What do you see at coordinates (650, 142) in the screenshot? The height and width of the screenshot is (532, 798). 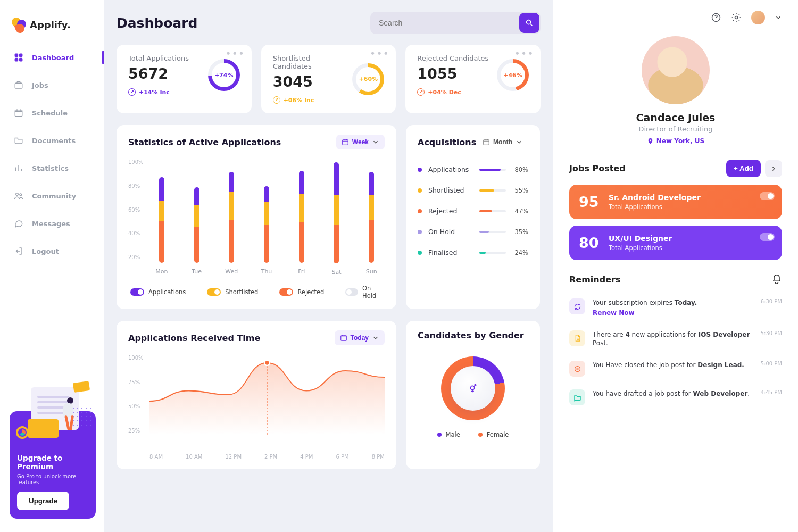 I see `pin-icon` at bounding box center [650, 142].